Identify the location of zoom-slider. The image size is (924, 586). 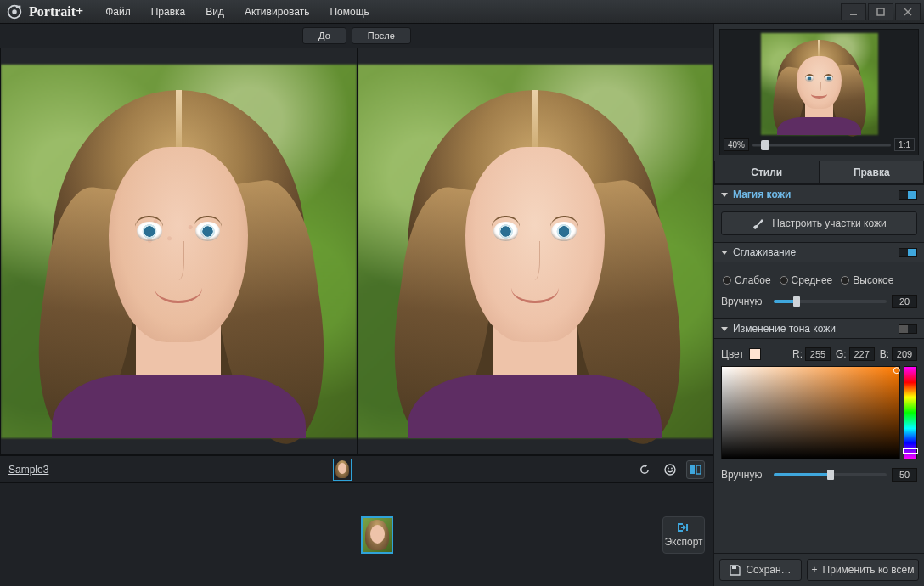
(822, 145).